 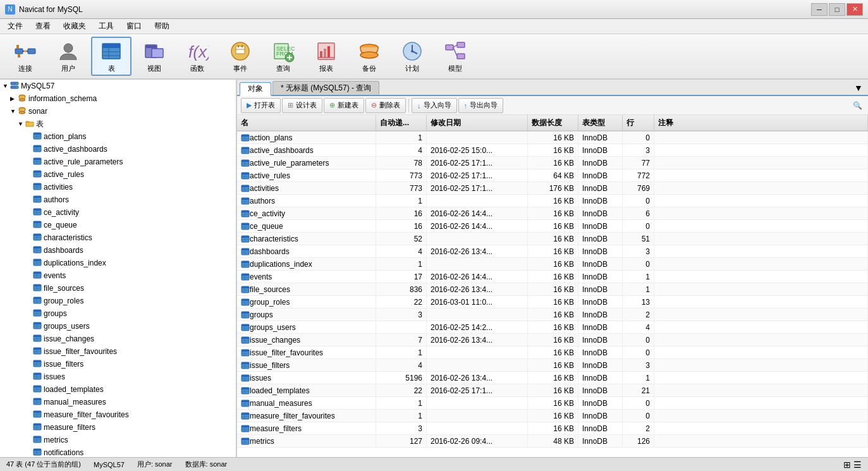 What do you see at coordinates (240, 56) in the screenshot?
I see `toolbar-btn-事件: 事件` at bounding box center [240, 56].